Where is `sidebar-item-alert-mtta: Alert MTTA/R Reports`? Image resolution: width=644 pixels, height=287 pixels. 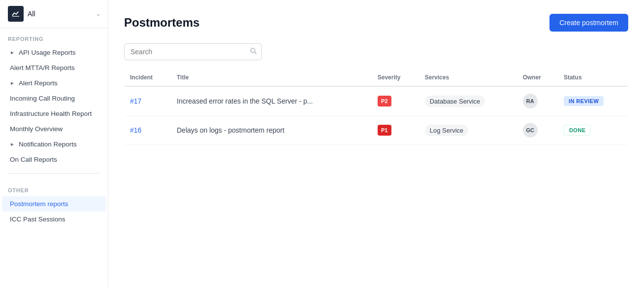
sidebar-item-alert-mtta: Alert MTTA/R Reports is located at coordinates (54, 68).